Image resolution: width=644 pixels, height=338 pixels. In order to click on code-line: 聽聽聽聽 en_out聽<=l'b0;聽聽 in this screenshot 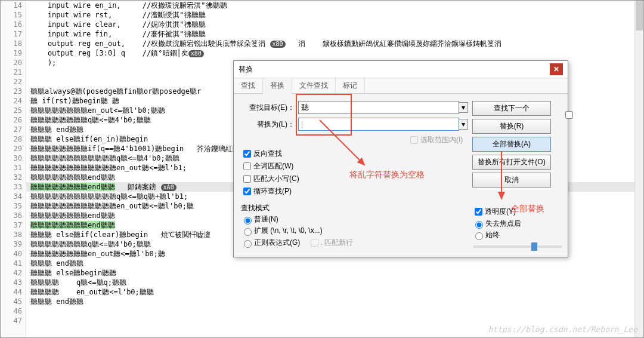, I will do `click(330, 292)`.